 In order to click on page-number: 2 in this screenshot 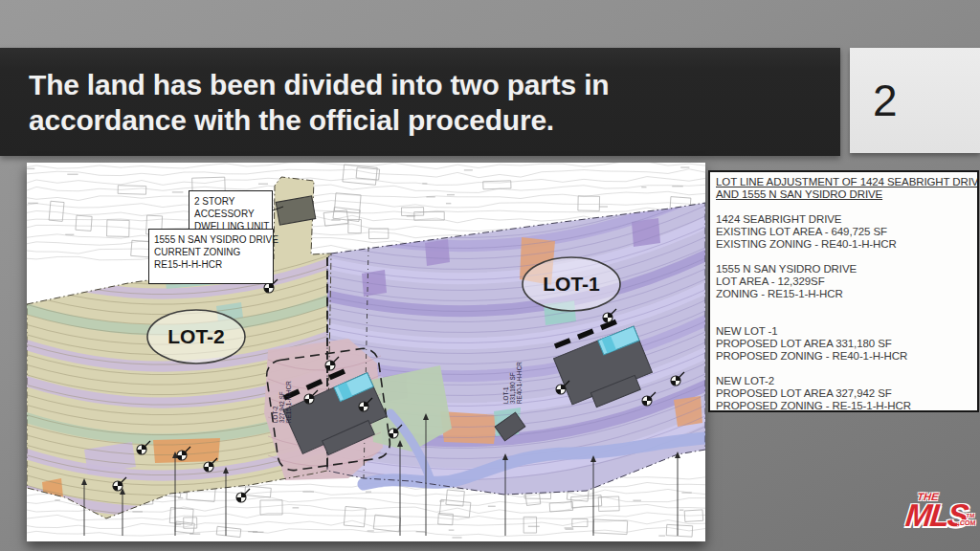, I will do `click(874, 100)`.